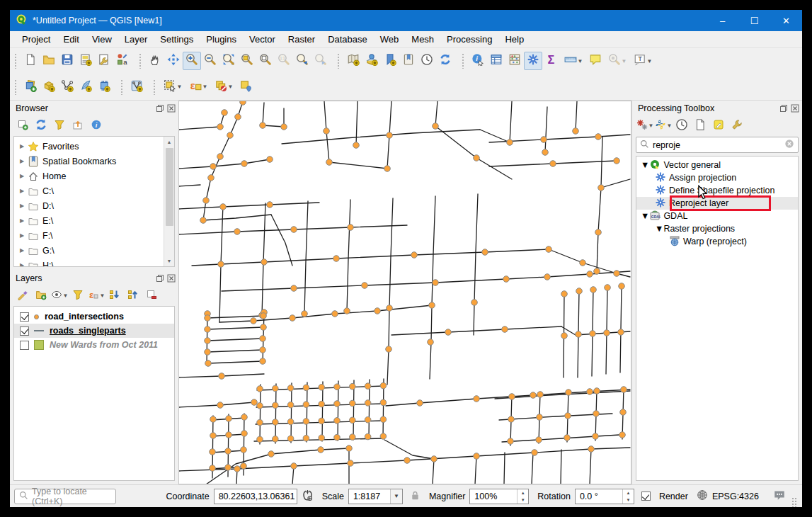  I want to click on processing-models-button: ▼, so click(645, 126).